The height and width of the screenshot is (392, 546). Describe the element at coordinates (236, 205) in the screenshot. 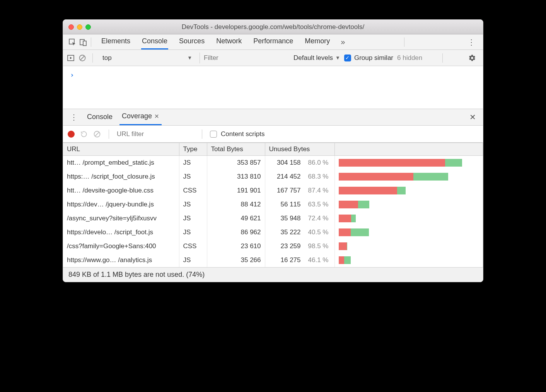

I see `cell-total-bytes: 88 412` at that location.